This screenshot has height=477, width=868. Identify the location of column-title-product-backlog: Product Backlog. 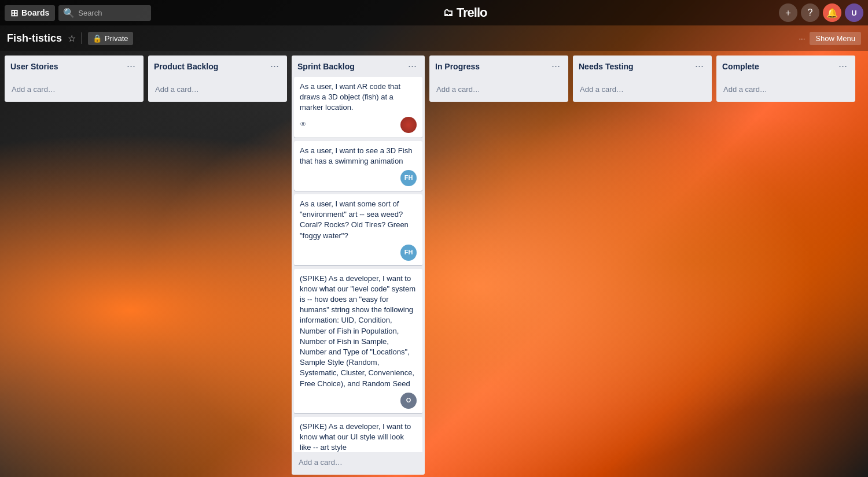
(186, 66).